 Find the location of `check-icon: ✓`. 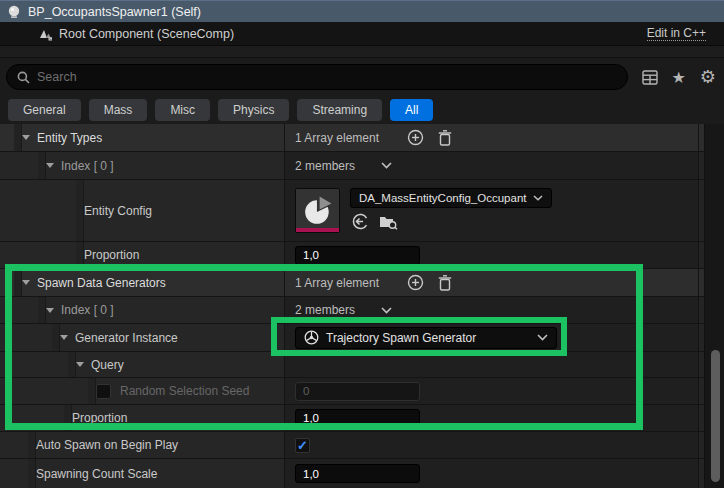

check-icon: ✓ is located at coordinates (302, 446).